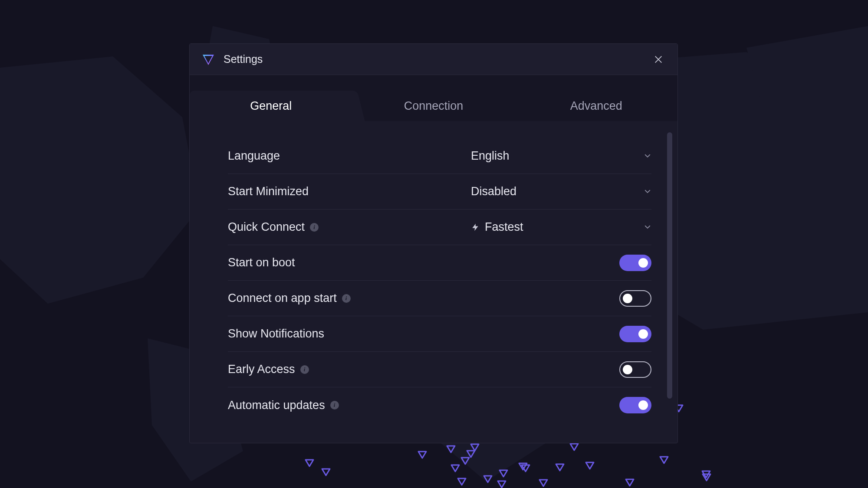  What do you see at coordinates (658, 59) in the screenshot?
I see `close-button` at bounding box center [658, 59].